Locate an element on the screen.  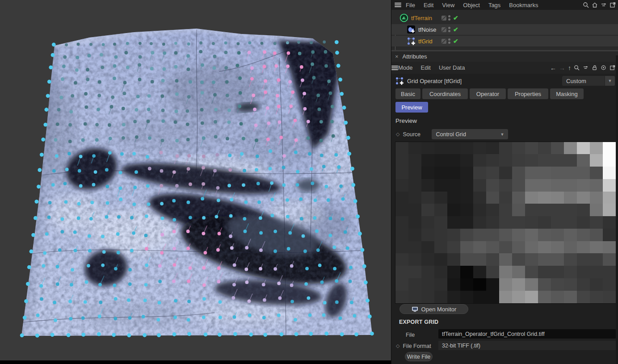
menu-object: Object is located at coordinates (471, 5).